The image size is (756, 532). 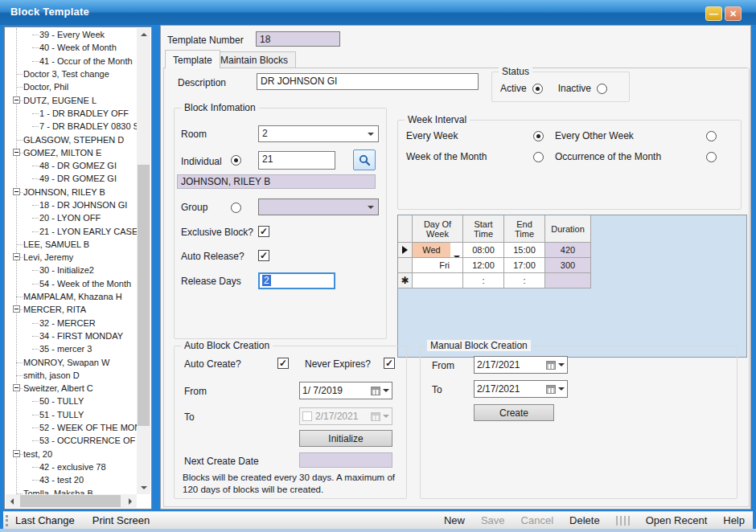 What do you see at coordinates (71, 218) in the screenshot?
I see `tree-item: 20 - LYON OFF` at bounding box center [71, 218].